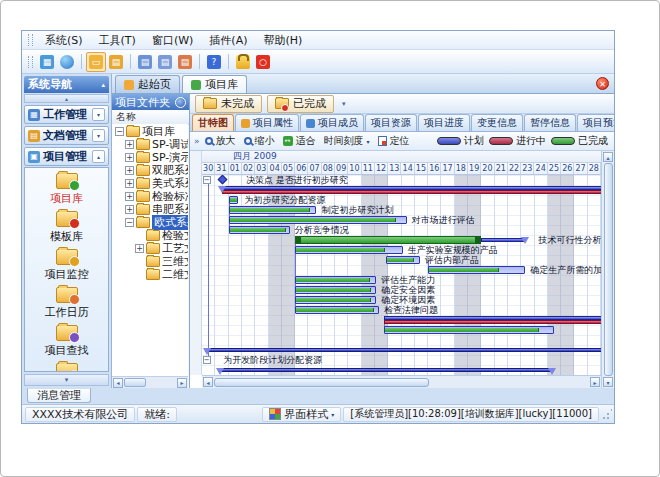  Describe the element at coordinates (143, 144) in the screenshot. I see `folder-icon` at that location.